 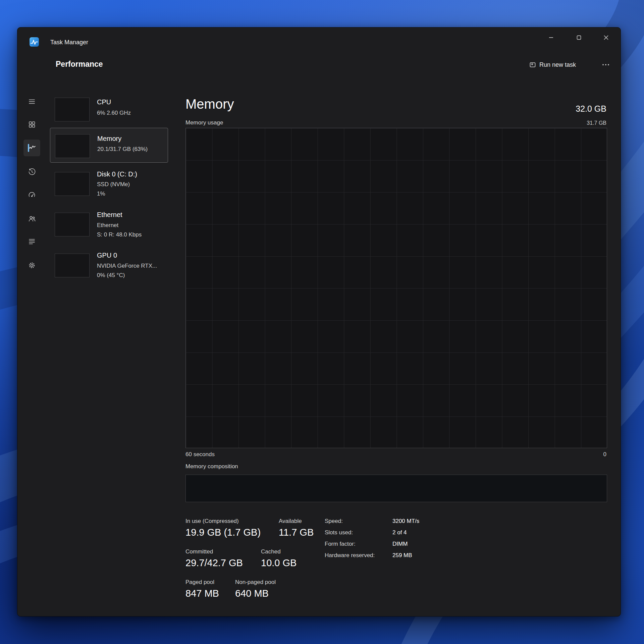 What do you see at coordinates (557, 65) in the screenshot?
I see `run-new-task-label: Run new task` at bounding box center [557, 65].